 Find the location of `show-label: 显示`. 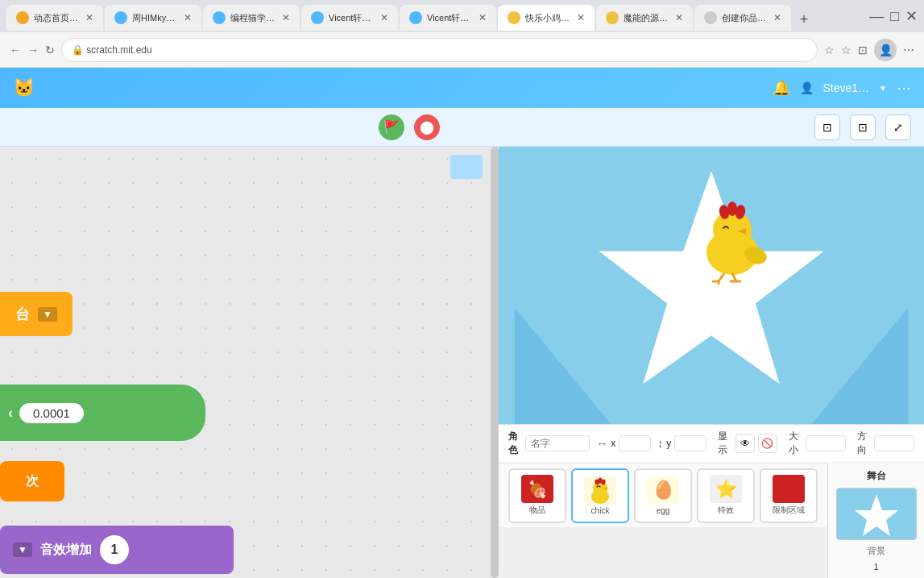

show-label: 显示 is located at coordinates (723, 443).